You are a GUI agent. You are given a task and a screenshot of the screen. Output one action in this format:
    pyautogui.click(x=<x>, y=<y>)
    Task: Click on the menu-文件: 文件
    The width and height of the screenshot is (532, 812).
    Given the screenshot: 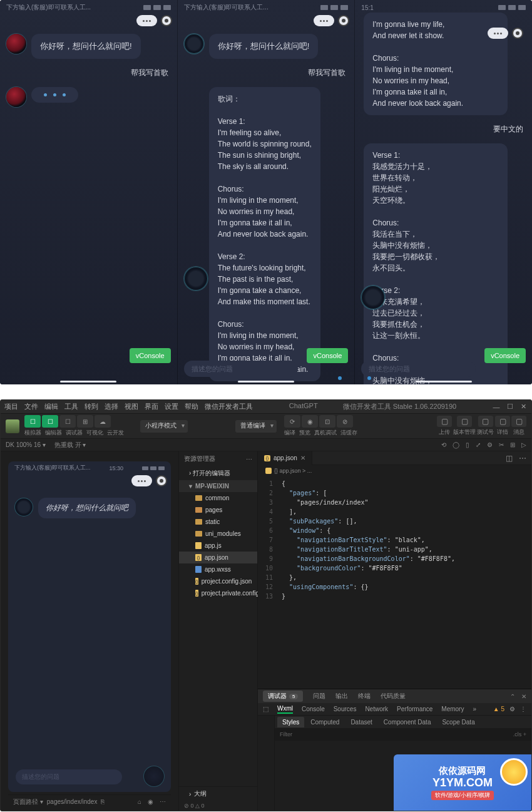 What is the action you would take?
    pyautogui.click(x=31, y=407)
    